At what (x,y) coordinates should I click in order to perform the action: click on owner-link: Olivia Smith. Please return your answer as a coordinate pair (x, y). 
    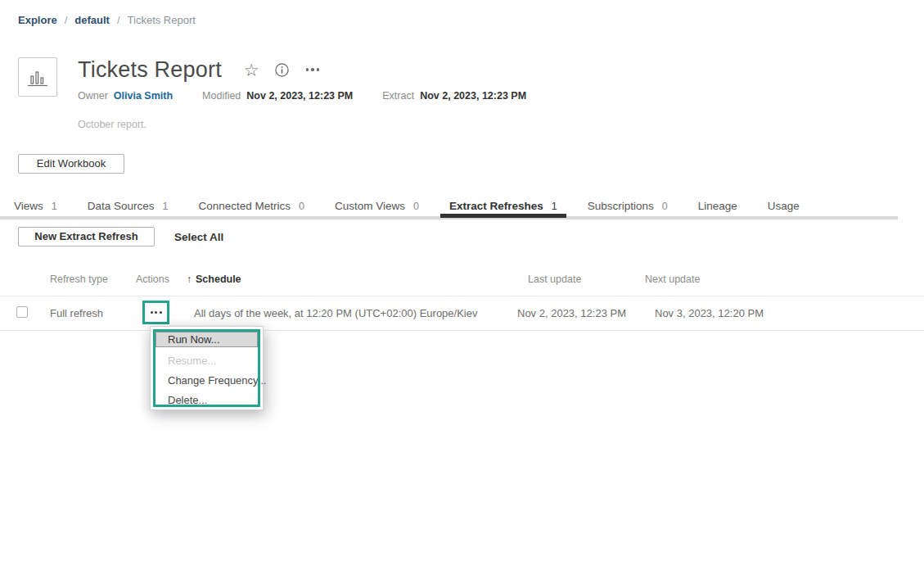
    Looking at the image, I should click on (143, 96).